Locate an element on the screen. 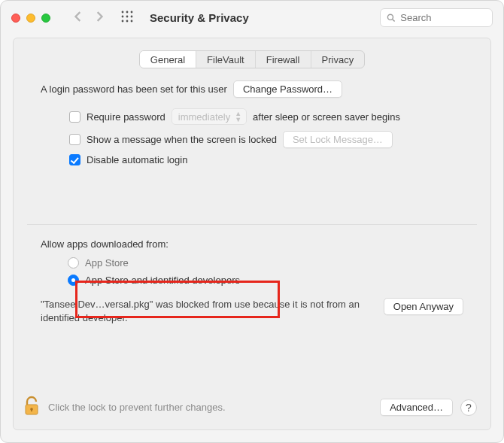 This screenshot has height=443, width=504. advanced-button: Advanced… is located at coordinates (417, 408).